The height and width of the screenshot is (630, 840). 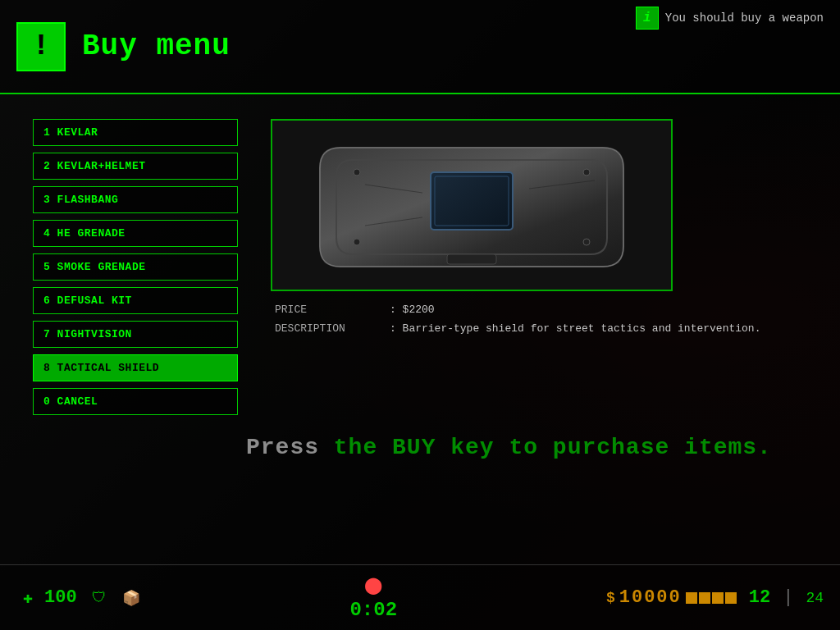 What do you see at coordinates (135, 300) in the screenshot?
I see `menu-item-defusal-kit: 6 DEFUSAL KIT` at bounding box center [135, 300].